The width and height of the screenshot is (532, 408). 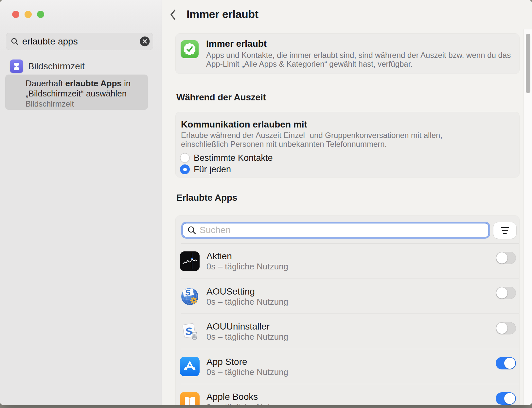 What do you see at coordinates (190, 399) in the screenshot?
I see `apple-books-app-icon` at bounding box center [190, 399].